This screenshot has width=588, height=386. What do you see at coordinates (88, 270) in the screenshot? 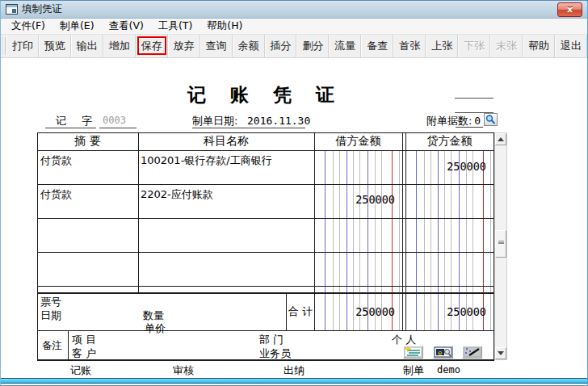
I see `row4-summary` at bounding box center [88, 270].